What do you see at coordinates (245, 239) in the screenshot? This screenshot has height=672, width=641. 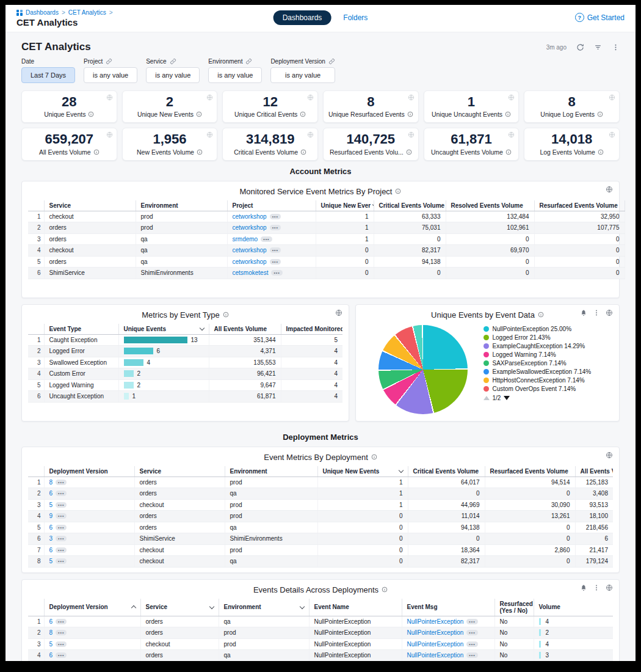 I see `cell-link: srmdemo` at bounding box center [245, 239].